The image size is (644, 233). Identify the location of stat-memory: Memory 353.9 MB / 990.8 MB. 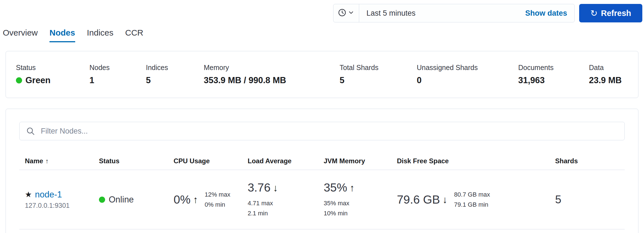
(272, 74).